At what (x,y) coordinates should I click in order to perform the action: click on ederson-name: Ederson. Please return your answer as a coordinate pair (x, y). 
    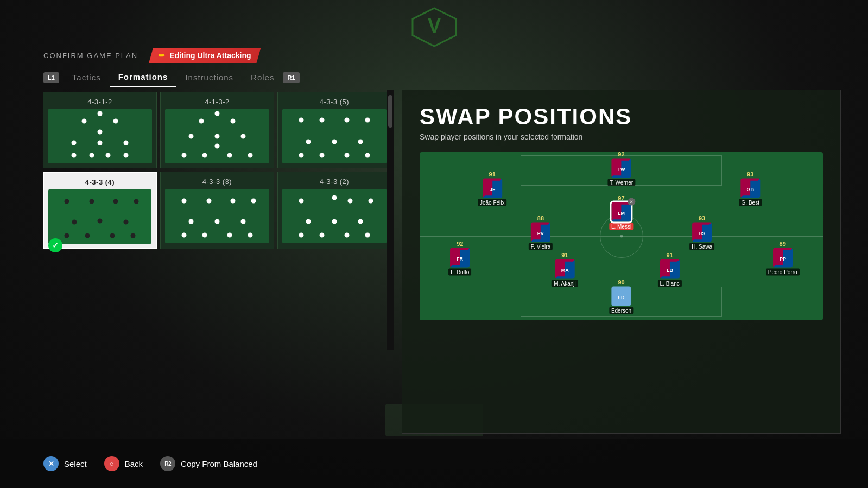
    Looking at the image, I should click on (621, 310).